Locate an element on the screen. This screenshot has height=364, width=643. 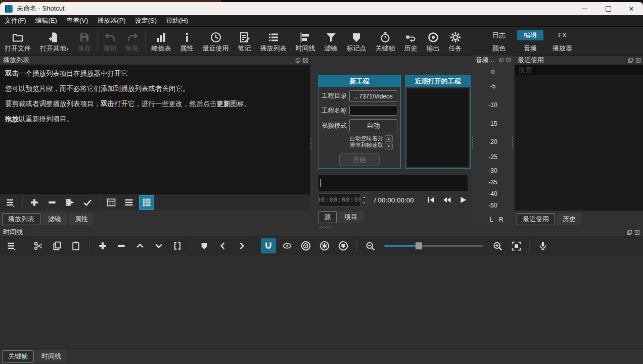
layout-editing-button: 编辑 is located at coordinates (530, 35).